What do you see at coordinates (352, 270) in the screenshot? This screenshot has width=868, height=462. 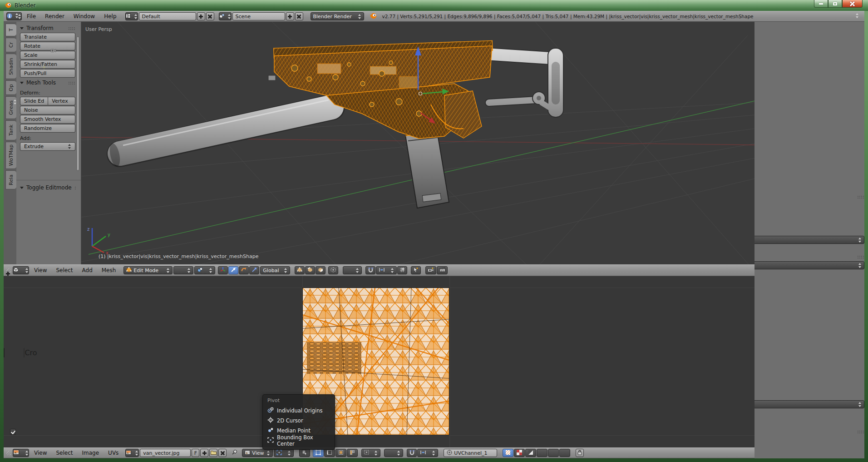 I see `proportional-edit-select` at bounding box center [352, 270].